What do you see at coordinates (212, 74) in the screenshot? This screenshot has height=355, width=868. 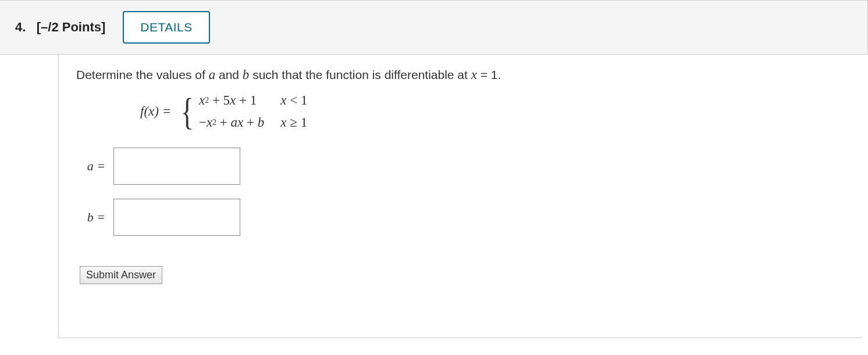 I see `prompt-var-a: a` at bounding box center [212, 74].